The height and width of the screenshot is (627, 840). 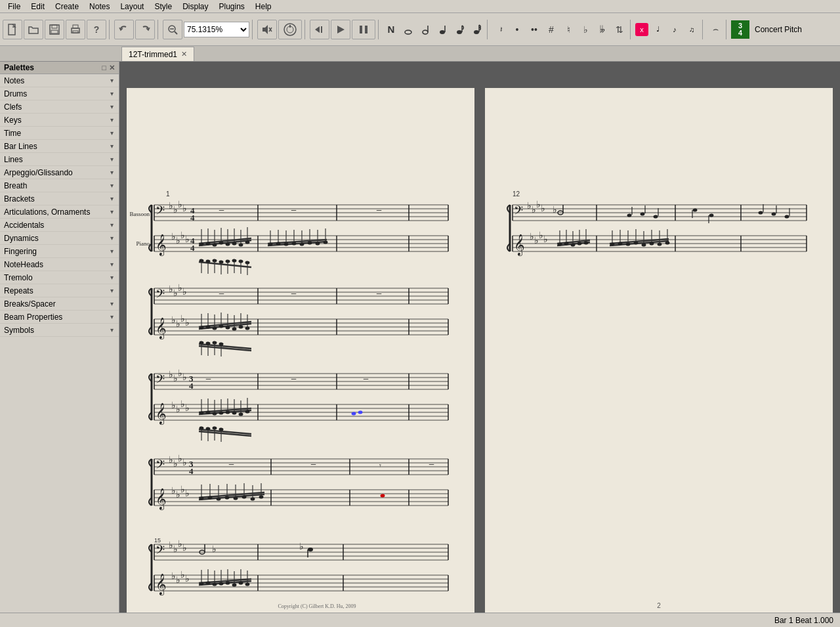 What do you see at coordinates (602, 30) in the screenshot?
I see `accidental-double-flat: 𝄫` at bounding box center [602, 30].